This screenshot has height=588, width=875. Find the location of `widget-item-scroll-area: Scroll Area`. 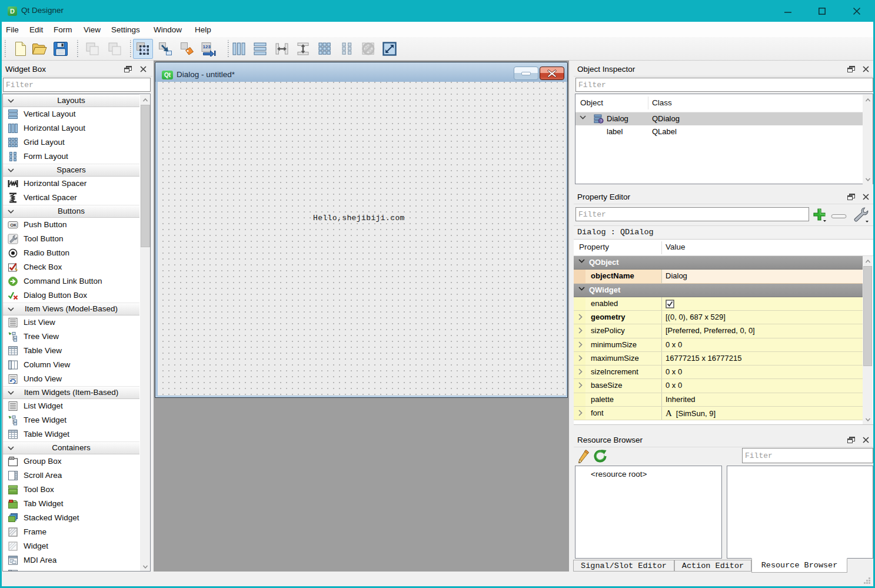

widget-item-scroll-area: Scroll Area is located at coordinates (71, 476).